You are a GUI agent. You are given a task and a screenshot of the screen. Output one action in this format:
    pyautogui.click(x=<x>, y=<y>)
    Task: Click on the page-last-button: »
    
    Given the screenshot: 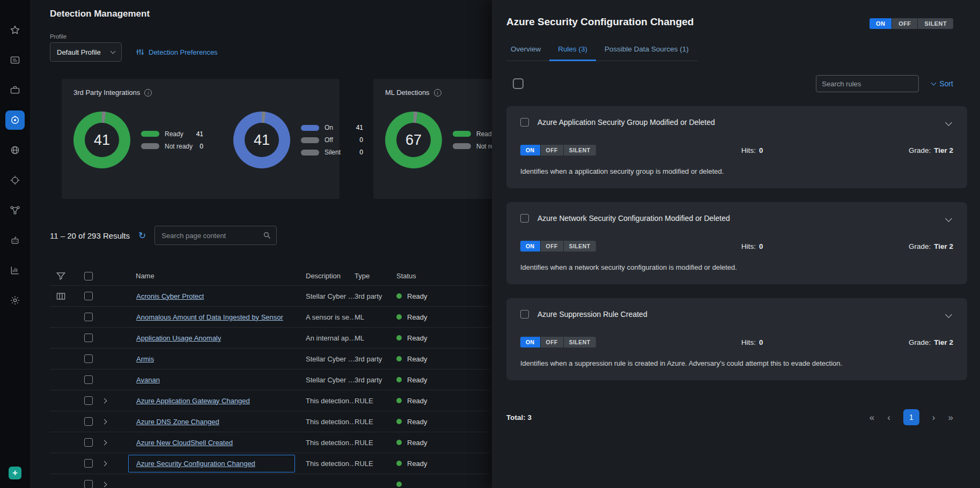 What is the action you would take?
    pyautogui.click(x=950, y=417)
    